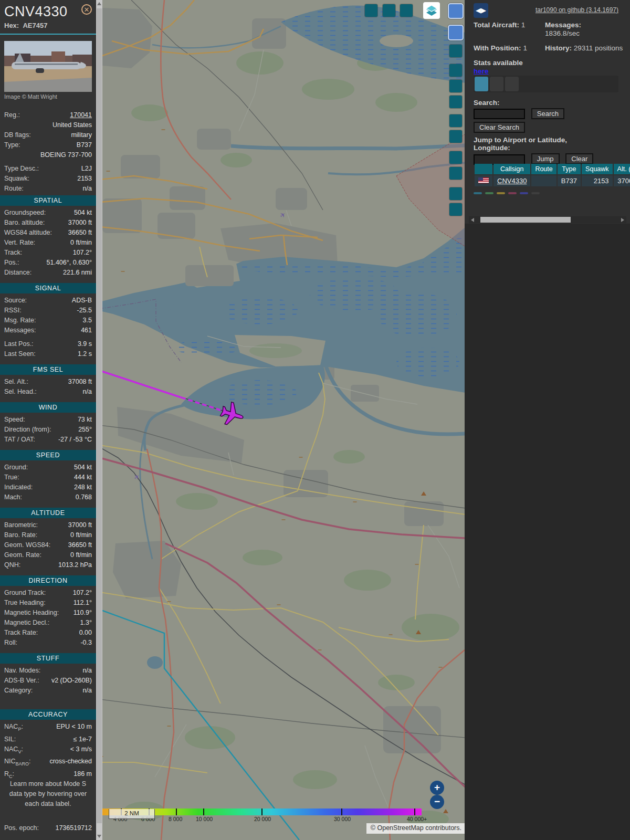 The height and width of the screenshot is (840, 630). I want to click on clear-search-button: Clear Search, so click(499, 127).